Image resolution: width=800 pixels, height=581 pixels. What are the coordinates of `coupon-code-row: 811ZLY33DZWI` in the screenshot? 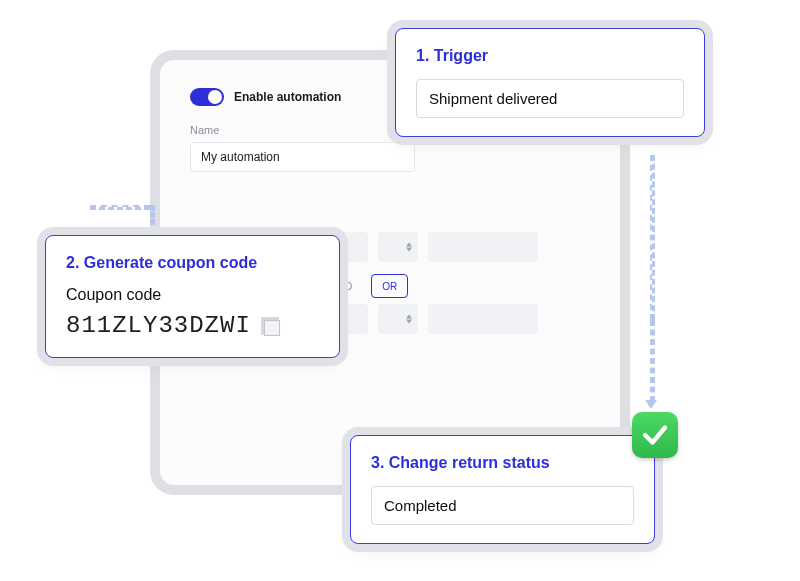 It's located at (192, 326).